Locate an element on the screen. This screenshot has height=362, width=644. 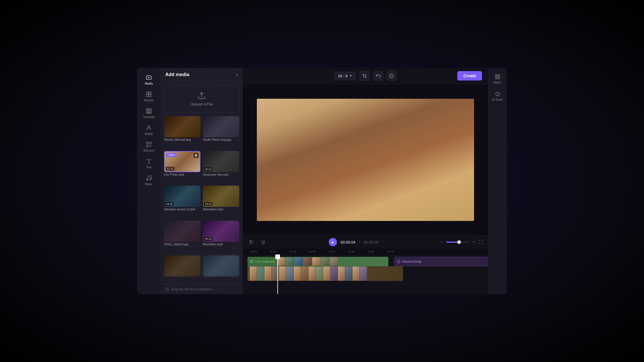
track-row: Face_image.png is located at coordinates (365, 262).